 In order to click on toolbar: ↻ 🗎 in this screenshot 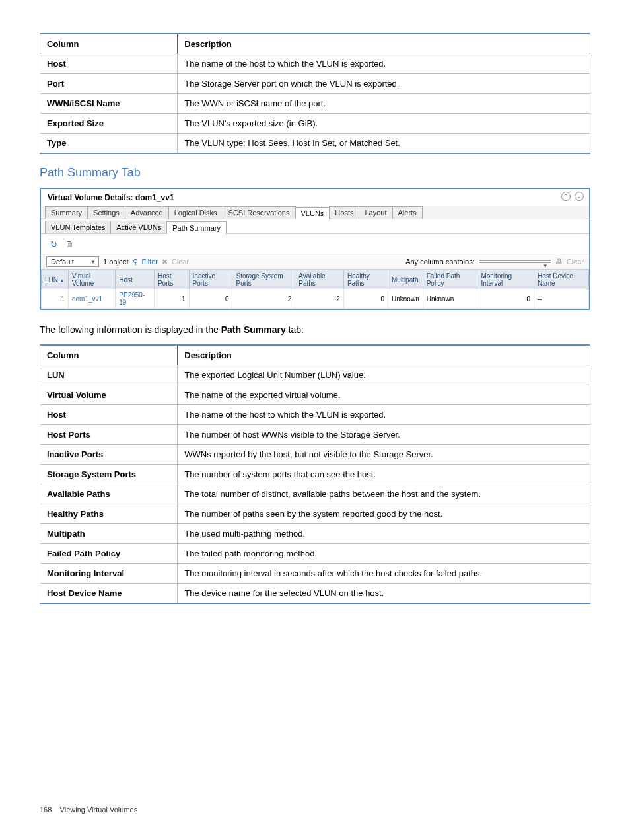, I will do `click(315, 244)`.